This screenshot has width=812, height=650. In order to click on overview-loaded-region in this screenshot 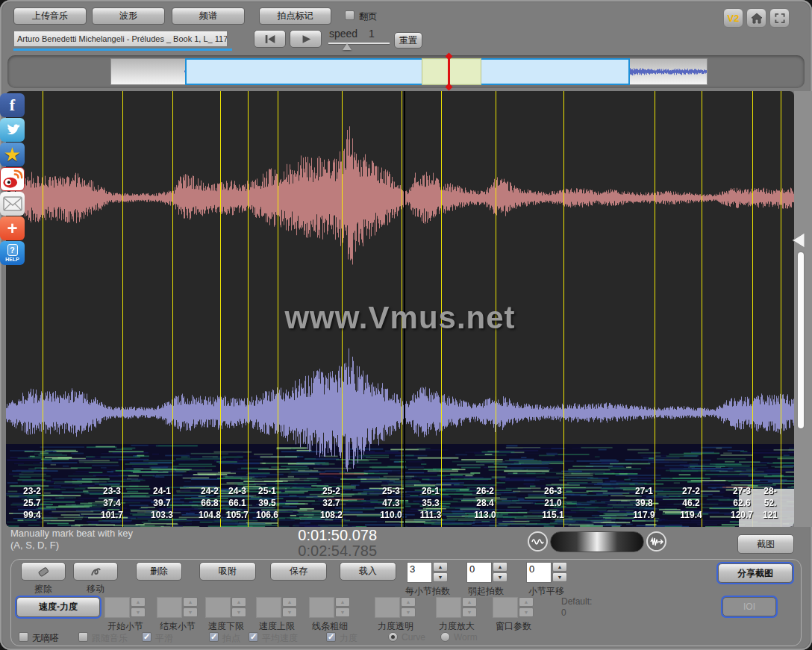, I will do `click(407, 72)`.